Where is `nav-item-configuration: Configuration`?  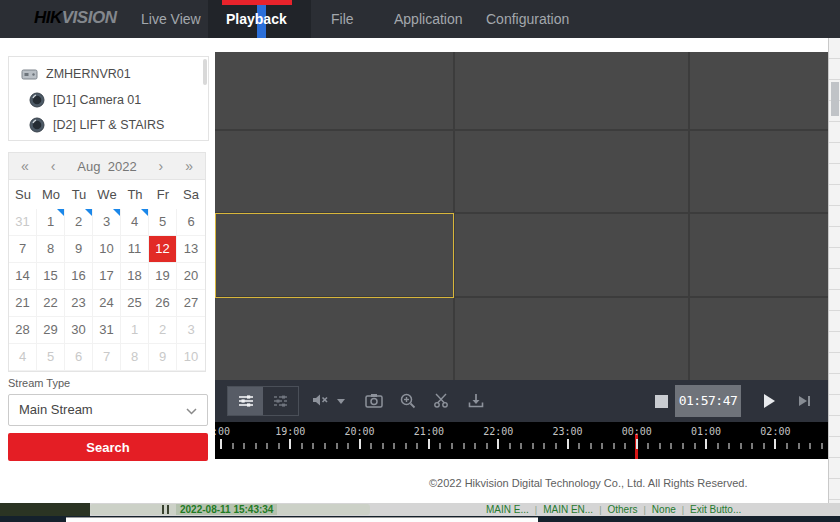
nav-item-configuration: Configuration is located at coordinates (528, 19).